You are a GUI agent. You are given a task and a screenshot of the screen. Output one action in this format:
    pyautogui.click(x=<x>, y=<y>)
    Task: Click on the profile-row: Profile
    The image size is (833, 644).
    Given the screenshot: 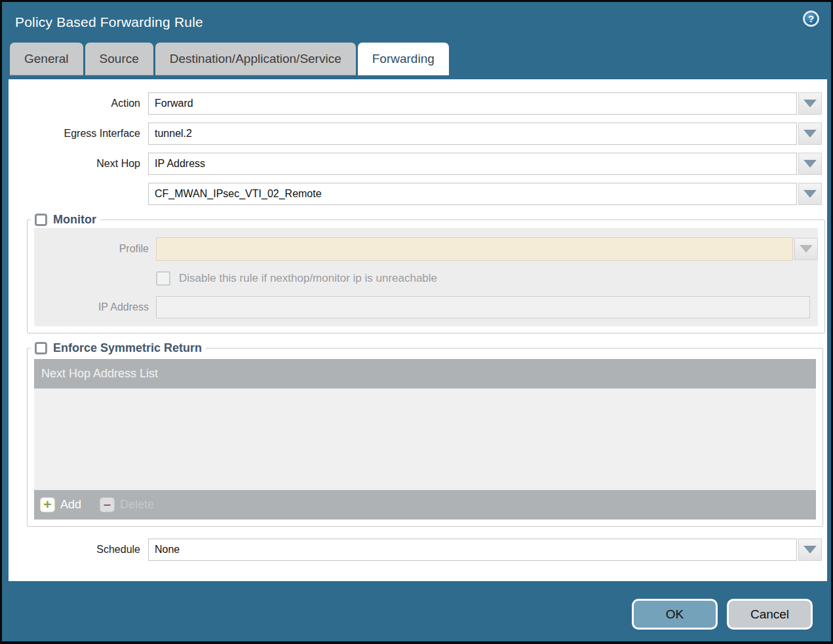 What is the action you would take?
    pyautogui.click(x=426, y=249)
    